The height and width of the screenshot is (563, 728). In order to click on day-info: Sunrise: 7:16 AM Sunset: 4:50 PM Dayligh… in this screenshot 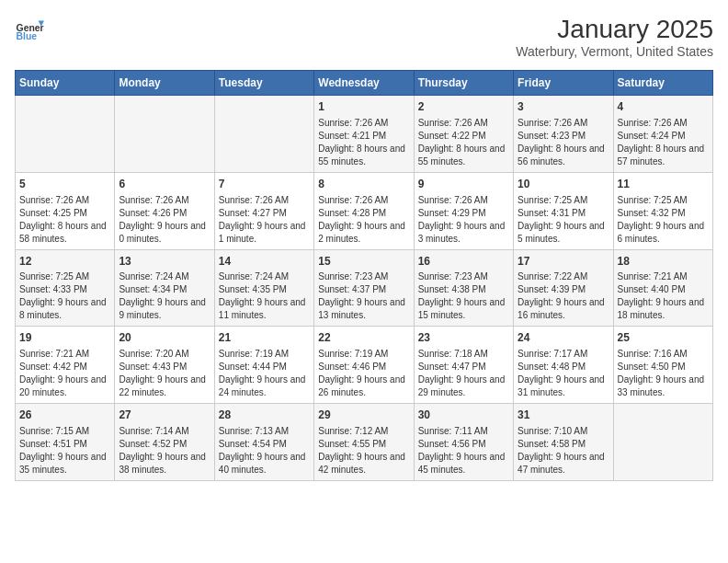, I will do `click(664, 373)`.